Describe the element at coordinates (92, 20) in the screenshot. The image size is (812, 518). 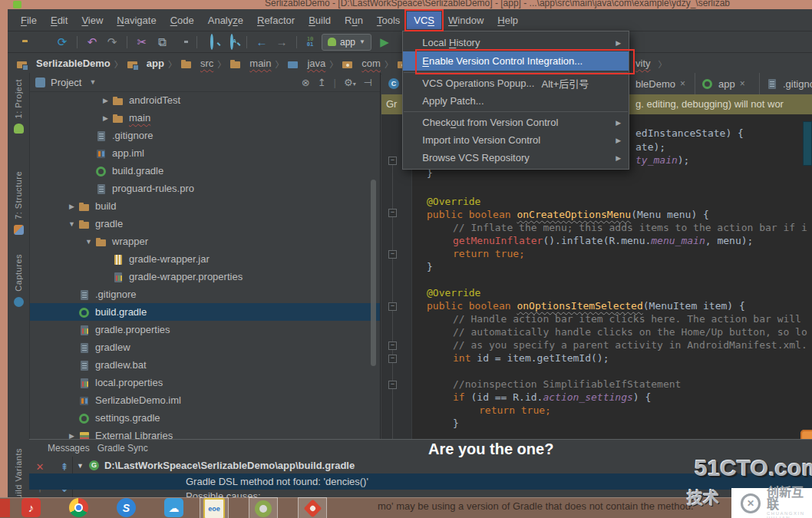
I see `menubar-item-view: View` at that location.